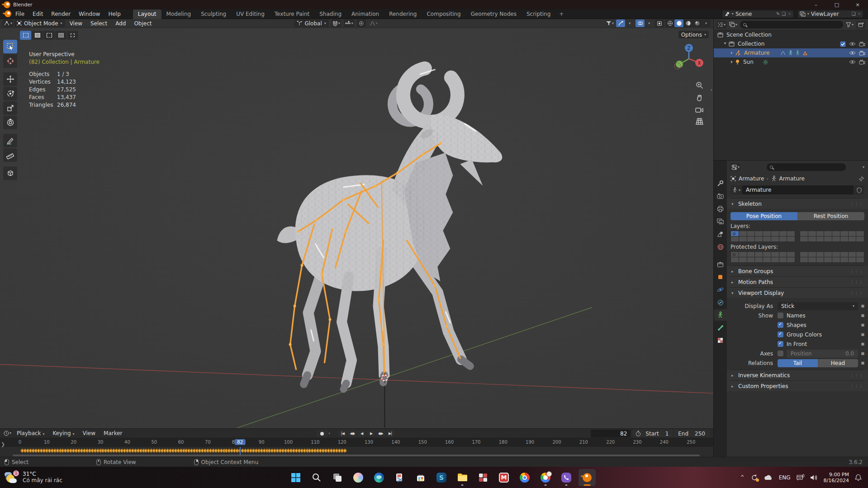  Describe the element at coordinates (317, 478) in the screenshot. I see `search-button` at that location.